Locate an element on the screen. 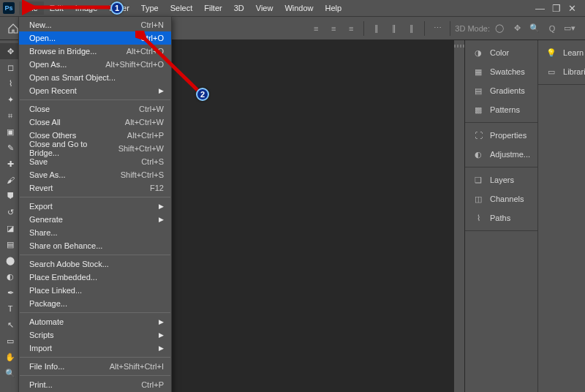 The height and width of the screenshot is (392, 585). restore-button: ❐ is located at coordinates (556, 9).